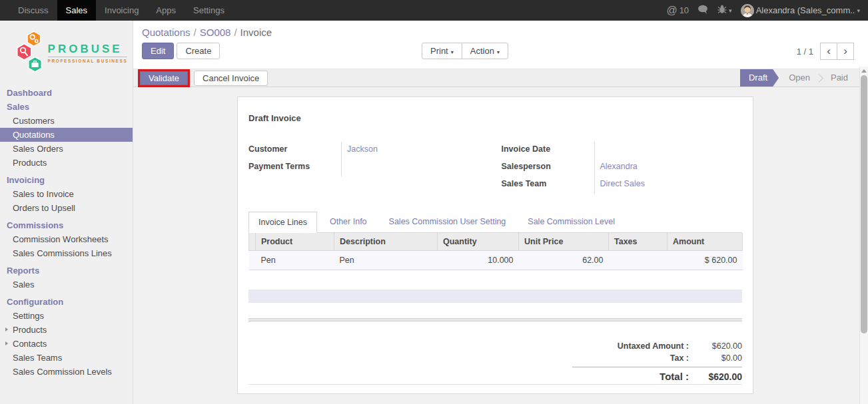  Describe the element at coordinates (806, 11) in the screenshot. I see `user-name: Alexandra (Sales_comm..` at that location.